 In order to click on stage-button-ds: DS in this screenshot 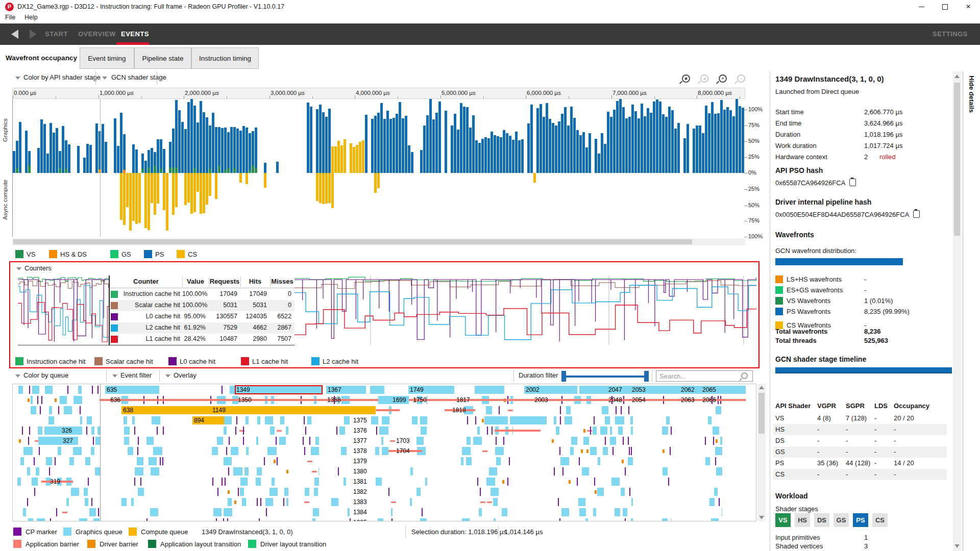, I will do `click(822, 520)`.